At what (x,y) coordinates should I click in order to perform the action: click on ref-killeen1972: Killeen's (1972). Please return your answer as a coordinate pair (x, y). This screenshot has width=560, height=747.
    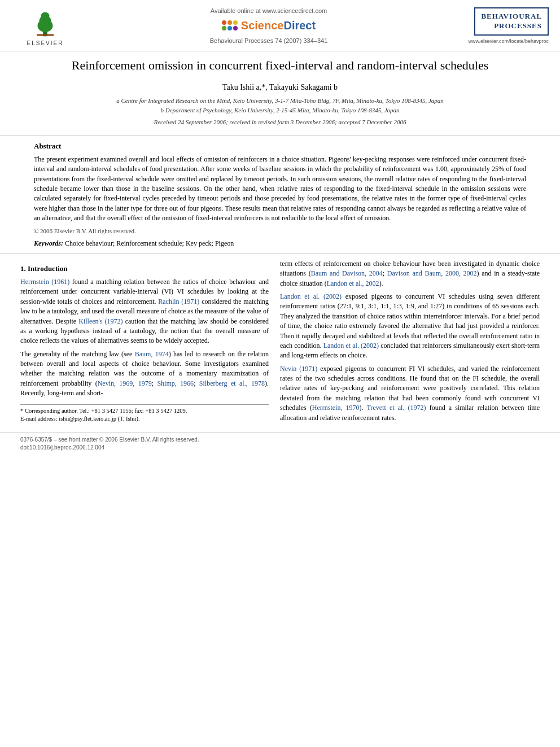
    Looking at the image, I should click on (100, 321).